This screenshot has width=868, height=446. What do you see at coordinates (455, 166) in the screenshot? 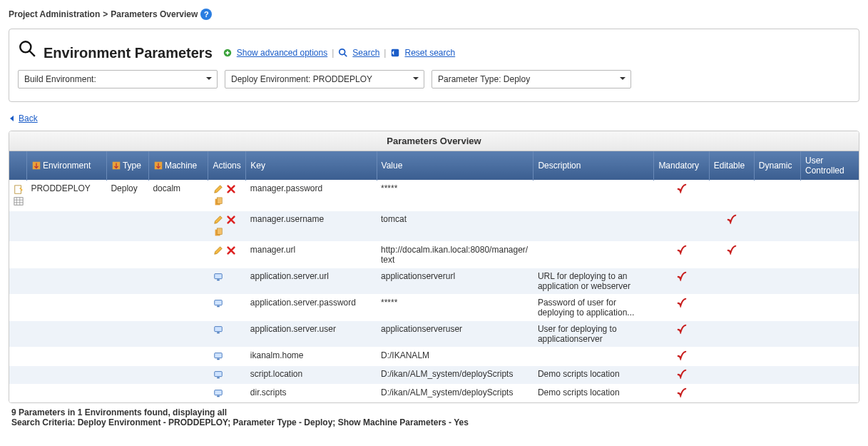
I see `col-value: Value` at bounding box center [455, 166].